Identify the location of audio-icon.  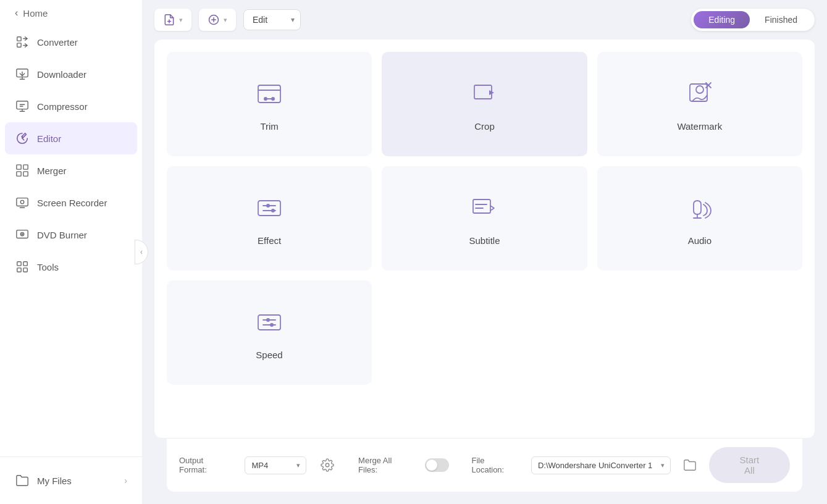
(700, 208).